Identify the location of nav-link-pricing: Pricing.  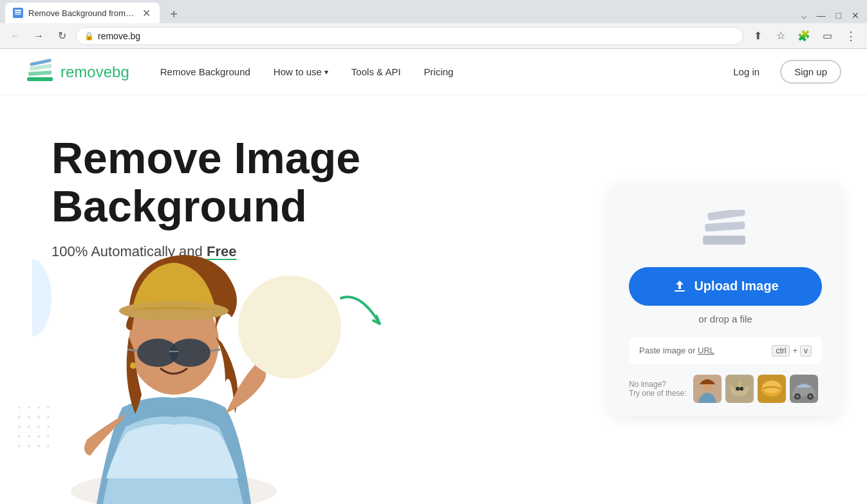
(439, 72).